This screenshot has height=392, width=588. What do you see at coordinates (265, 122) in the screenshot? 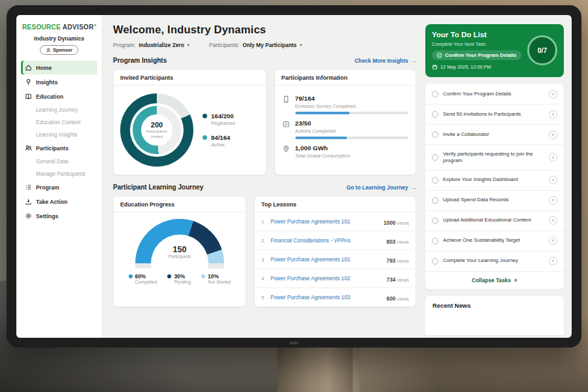
I see `insights-card-row: Invited Participants 200 ParticipantsInv…` at bounding box center [265, 122].